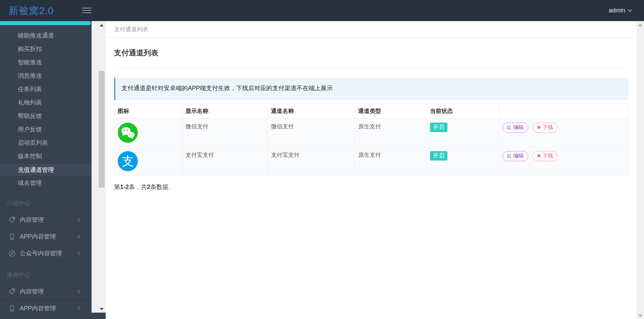 The width and height of the screenshot is (644, 319). I want to click on svg-text: 支, so click(128, 161).